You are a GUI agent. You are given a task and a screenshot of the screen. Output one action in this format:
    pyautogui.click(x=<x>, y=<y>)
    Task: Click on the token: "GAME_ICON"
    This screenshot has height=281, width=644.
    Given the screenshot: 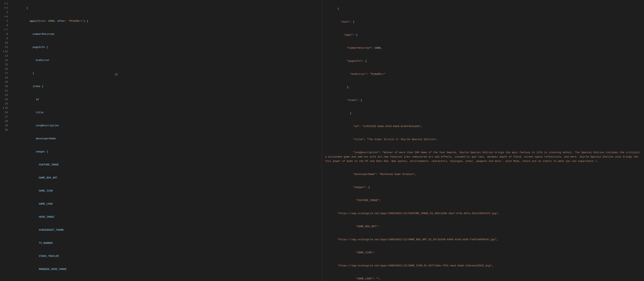 What is the action you would take?
    pyautogui.click(x=364, y=253)
    